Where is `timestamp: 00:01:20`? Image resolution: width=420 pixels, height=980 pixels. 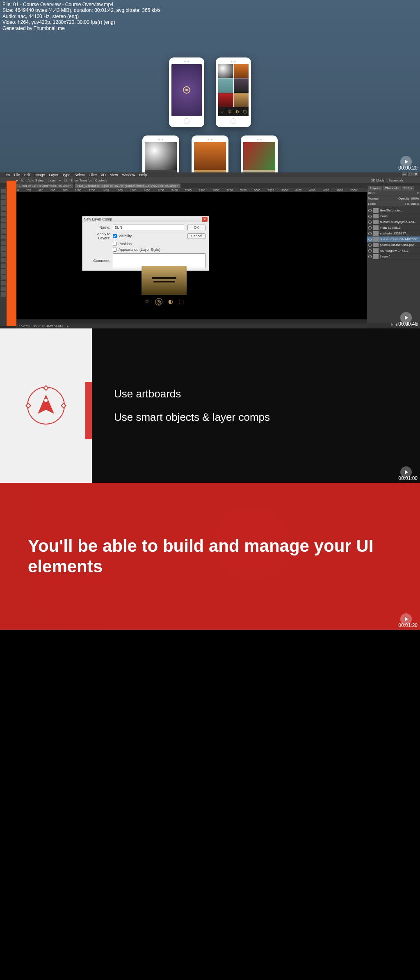 timestamp: 00:01:20 is located at coordinates (408, 625).